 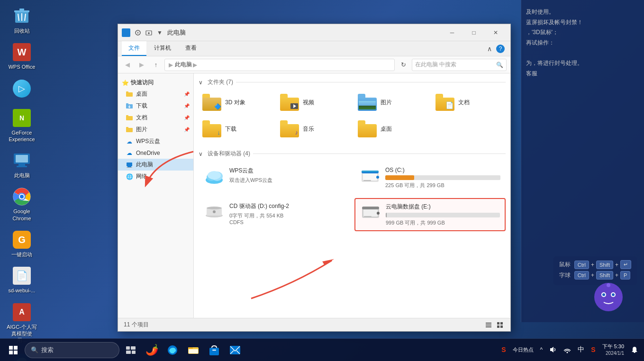 I want to click on desktop-icon-wps: W WPS Office, so click(x=22, y=56).